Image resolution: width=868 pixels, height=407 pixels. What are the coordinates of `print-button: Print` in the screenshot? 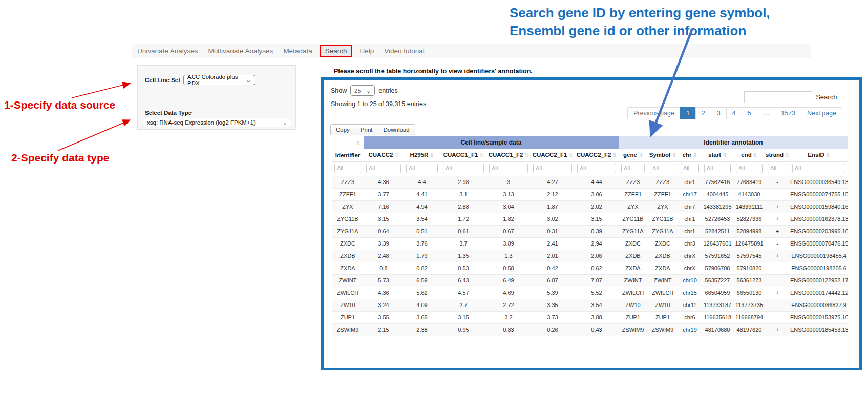 It's located at (367, 130).